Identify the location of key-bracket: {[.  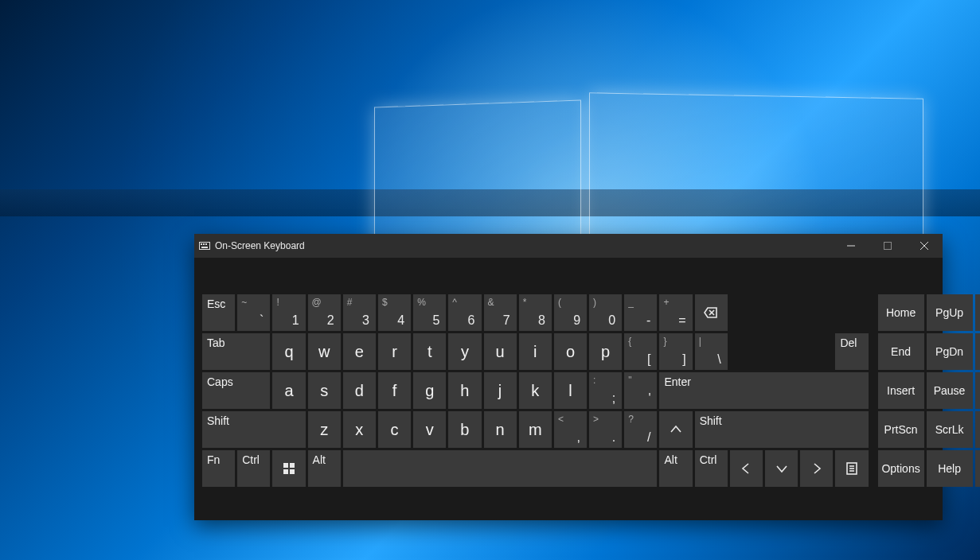
(640, 352).